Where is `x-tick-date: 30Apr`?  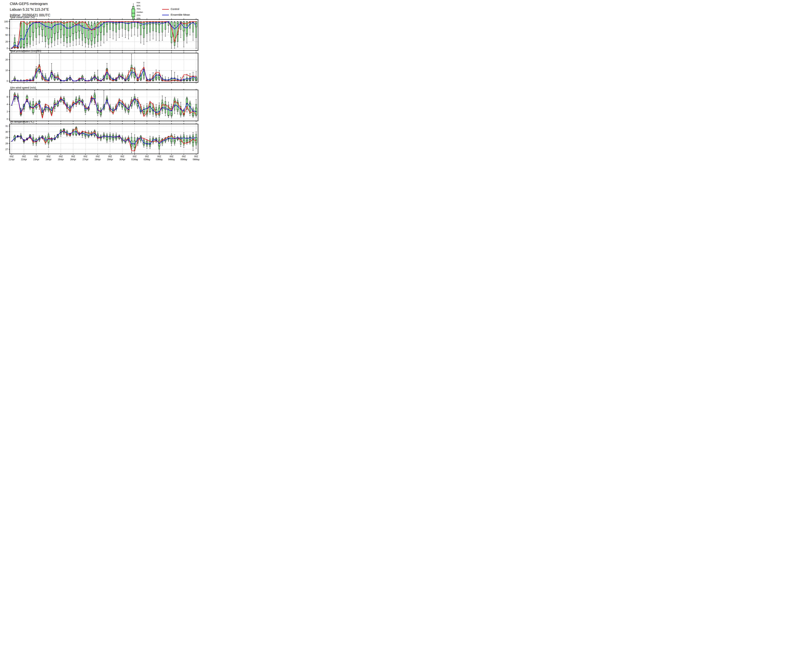
x-tick-date: 30Apr is located at coordinates (122, 160).